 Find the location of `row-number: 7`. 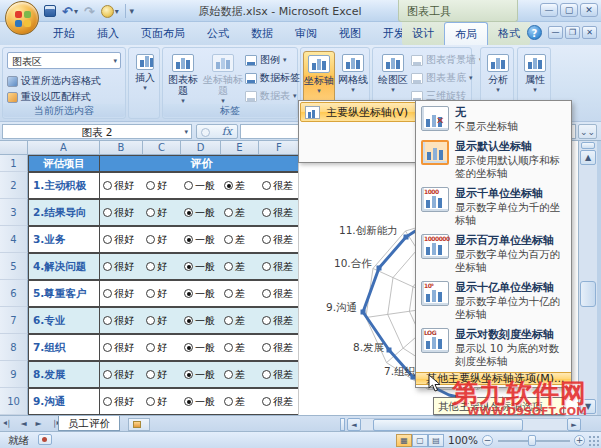

row-number: 7 is located at coordinates (14, 320).